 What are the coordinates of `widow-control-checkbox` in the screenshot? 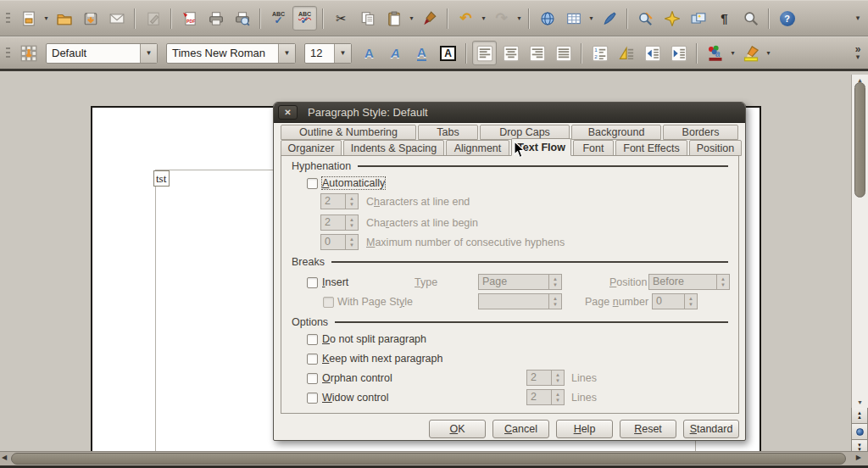 It's located at (312, 398).